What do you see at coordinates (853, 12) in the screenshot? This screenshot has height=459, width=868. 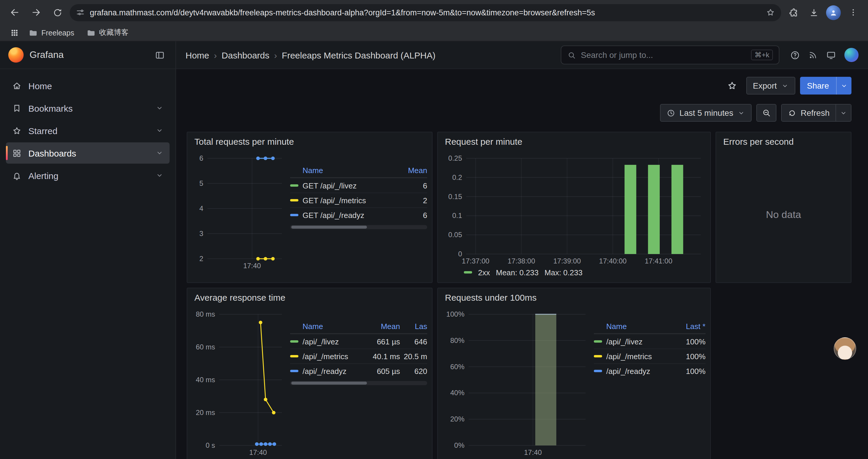 I see `browser-menu-button` at bounding box center [853, 12].